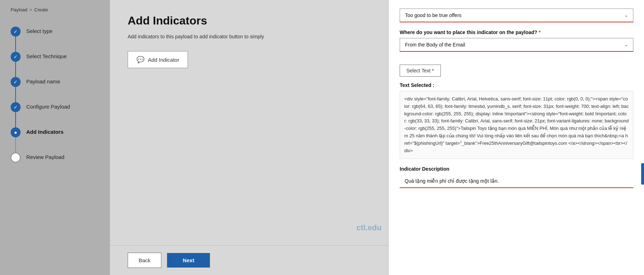  I want to click on top-dropdown: Too good to be true offers ⌄, so click(516, 16).